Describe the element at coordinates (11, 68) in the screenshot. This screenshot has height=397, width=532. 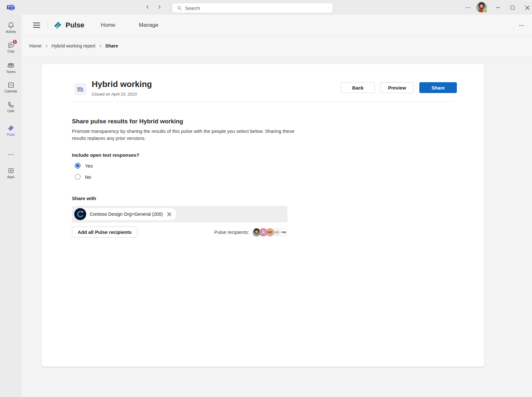
I see `sidebar-item-teams: Teams` at that location.